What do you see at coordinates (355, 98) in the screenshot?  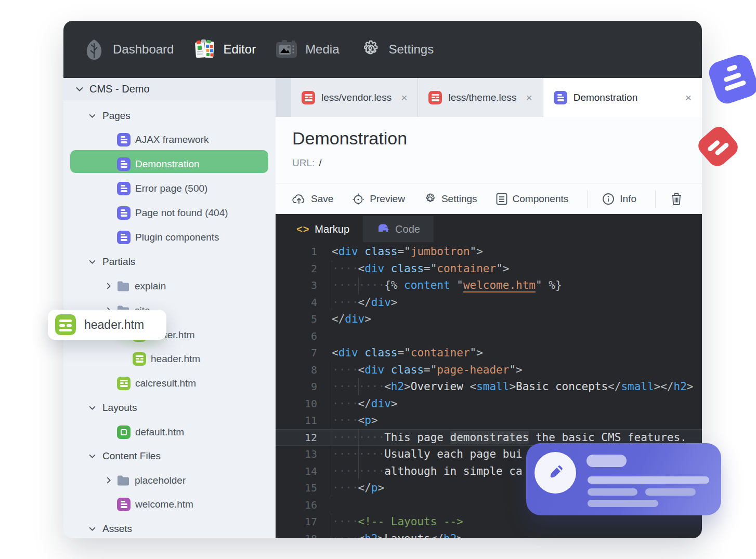 I see `tab-vendor-less: less/vendor.less ×` at bounding box center [355, 98].